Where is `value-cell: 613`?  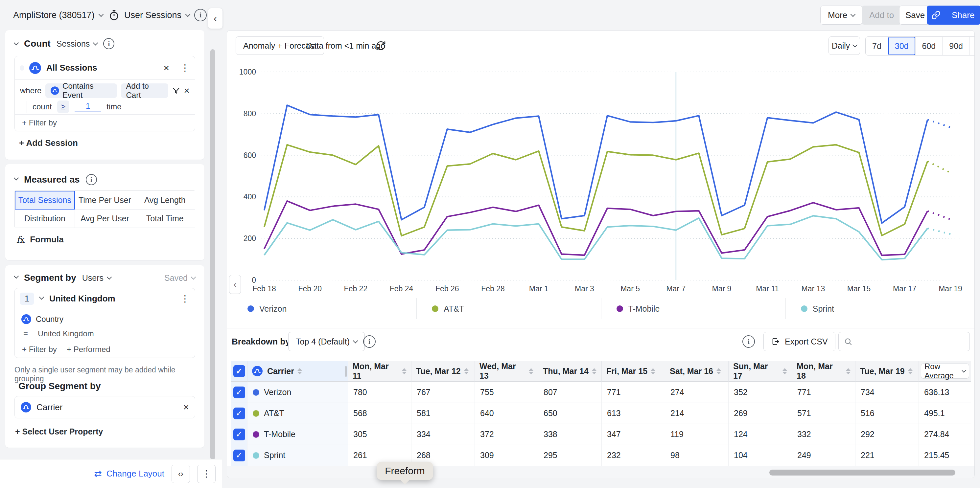
value-cell: 613 is located at coordinates (633, 414).